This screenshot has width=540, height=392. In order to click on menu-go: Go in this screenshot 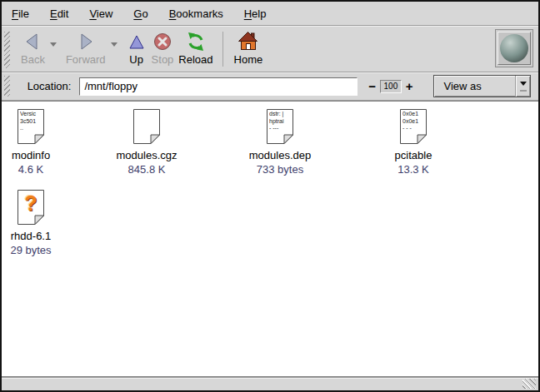, I will do `click(140, 13)`.